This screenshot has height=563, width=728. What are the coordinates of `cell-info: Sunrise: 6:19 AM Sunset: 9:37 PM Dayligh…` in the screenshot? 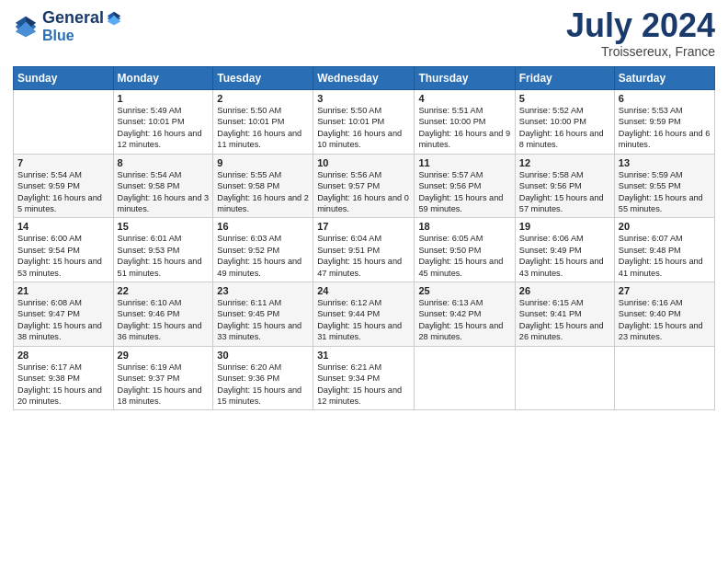 It's located at (164, 385).